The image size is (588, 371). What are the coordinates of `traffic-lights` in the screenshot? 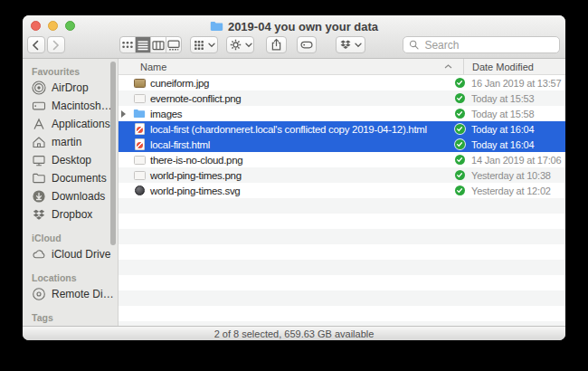 It's located at (52, 25).